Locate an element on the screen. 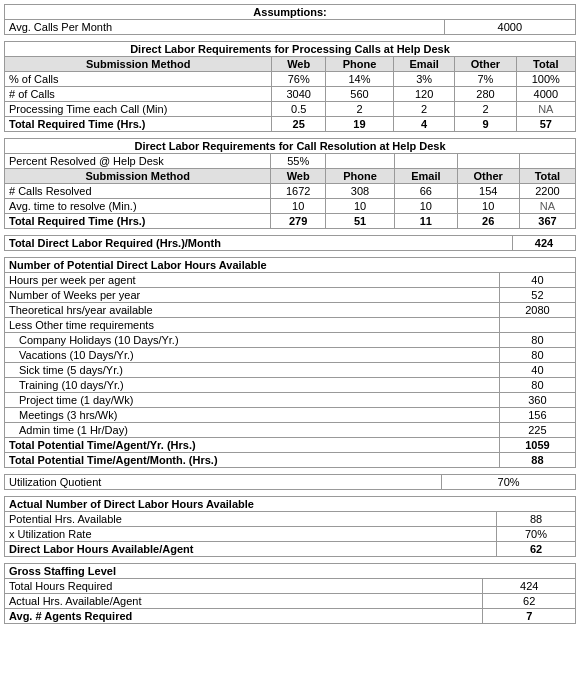 This screenshot has height=675, width=580. table-row: Actual Hrs. Available/Agent 62 is located at coordinates (290, 602).